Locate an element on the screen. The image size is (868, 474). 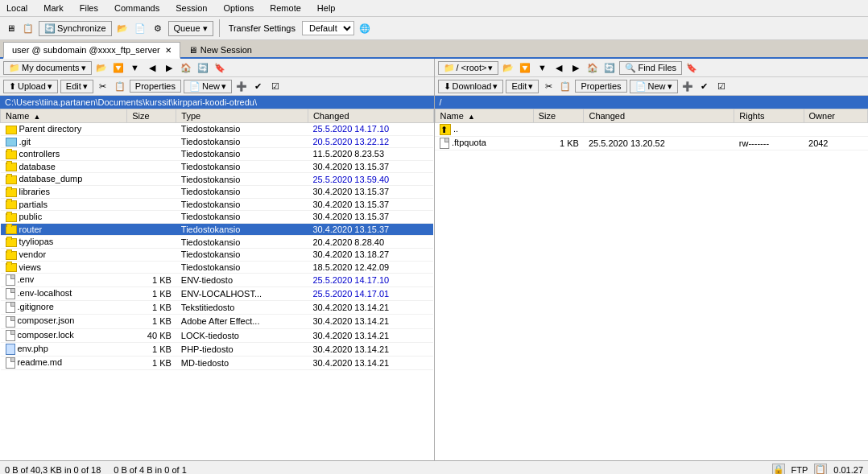
left-properties-button: Properties is located at coordinates (155, 86).